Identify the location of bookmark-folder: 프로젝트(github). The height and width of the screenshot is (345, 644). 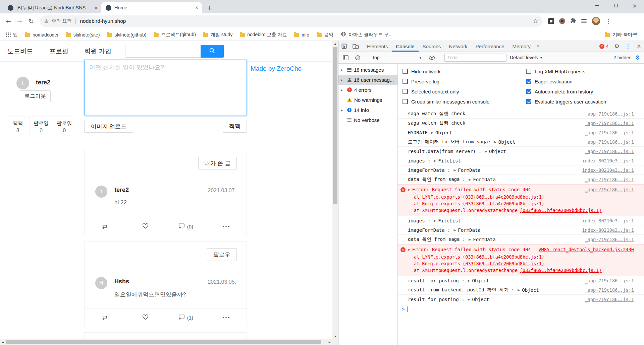
(174, 35).